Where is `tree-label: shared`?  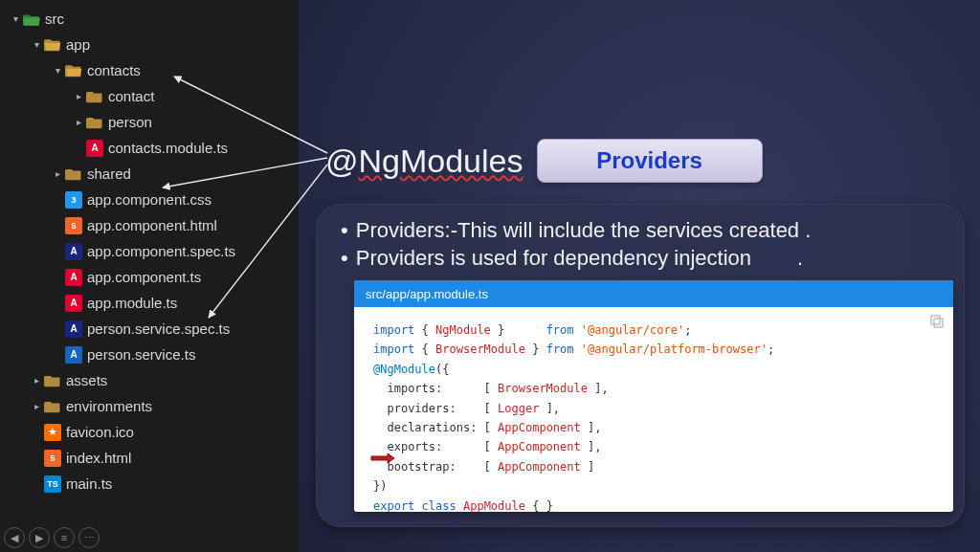
tree-label: shared is located at coordinates (109, 174).